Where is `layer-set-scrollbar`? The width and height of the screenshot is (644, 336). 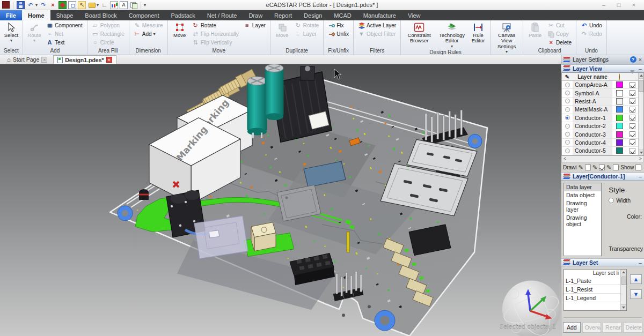
layer-set-scrollbar is located at coordinates (624, 290).